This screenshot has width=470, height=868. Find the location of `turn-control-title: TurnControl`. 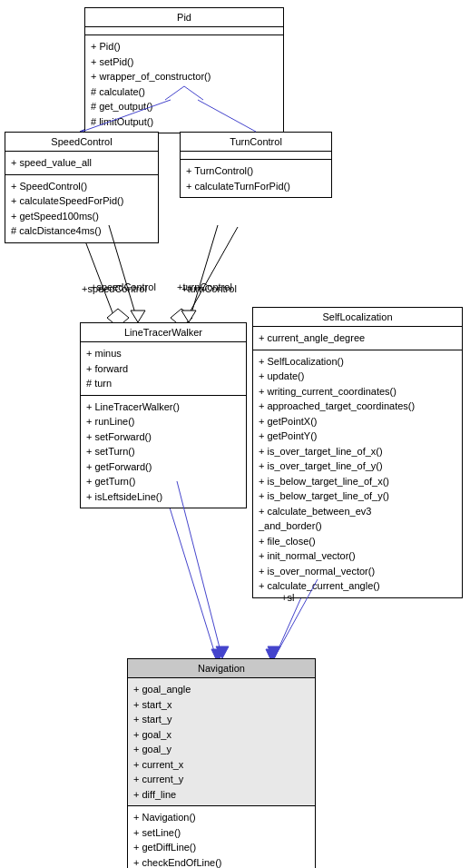

turn-control-title: TurnControl is located at coordinates (256, 142).